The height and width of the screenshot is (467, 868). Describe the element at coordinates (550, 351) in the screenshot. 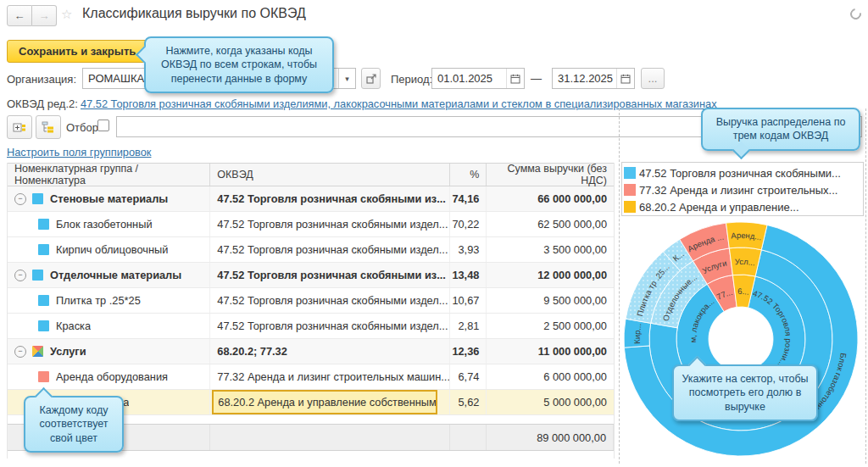

I see `sum-cell: 11 000 000,00` at that location.